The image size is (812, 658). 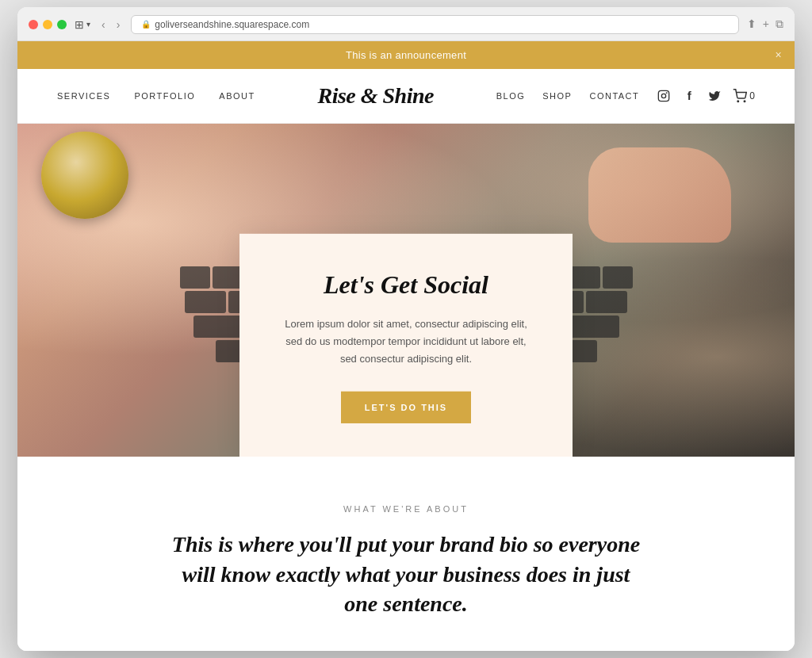 I want to click on browser-actions: ⬆ + ⧉, so click(x=765, y=24).